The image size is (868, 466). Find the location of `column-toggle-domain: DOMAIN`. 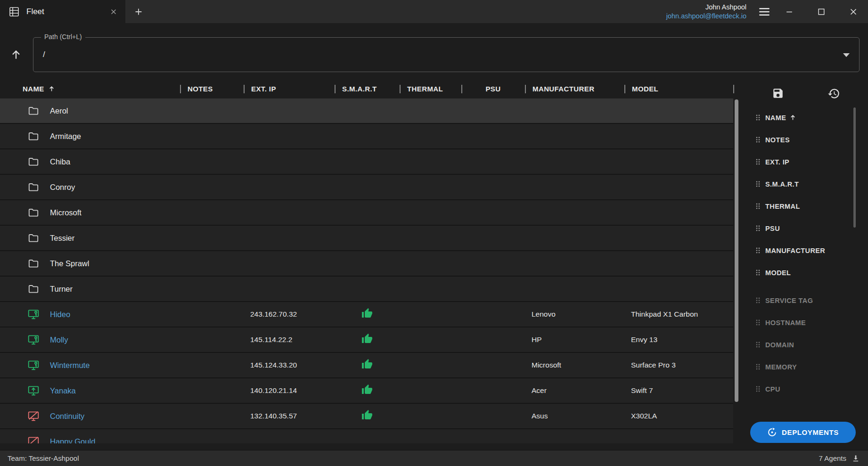

column-toggle-domain: DOMAIN is located at coordinates (804, 345).